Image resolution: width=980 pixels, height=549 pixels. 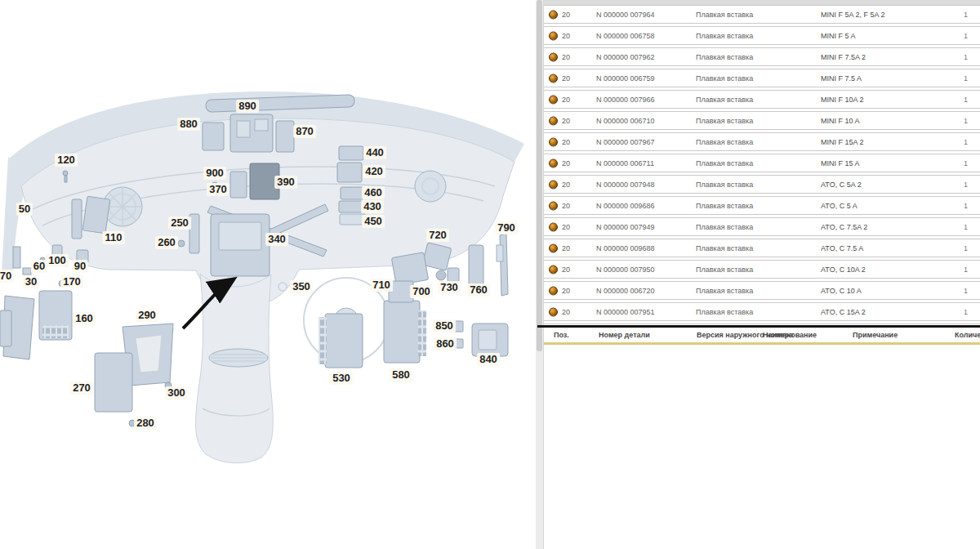 I want to click on part-number: N 000000 007948, so click(x=626, y=185).